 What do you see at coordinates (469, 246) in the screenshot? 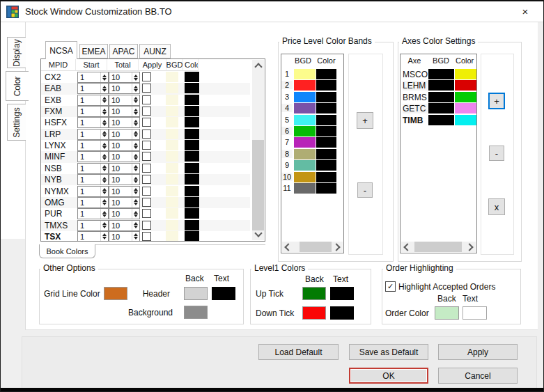
I see `scroll-right-icon` at bounding box center [469, 246].